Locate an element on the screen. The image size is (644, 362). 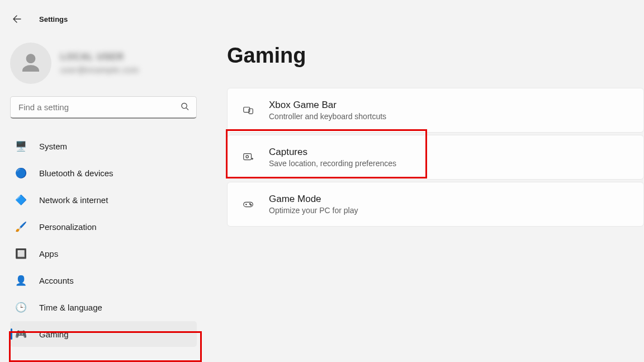
sidebar-item-personalization: 🖌️ Personalization is located at coordinates (103, 227).